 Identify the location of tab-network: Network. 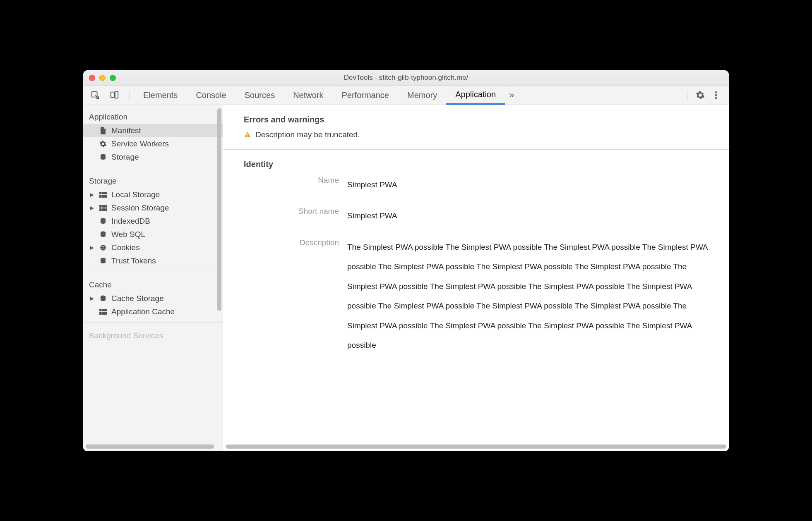
(308, 95).